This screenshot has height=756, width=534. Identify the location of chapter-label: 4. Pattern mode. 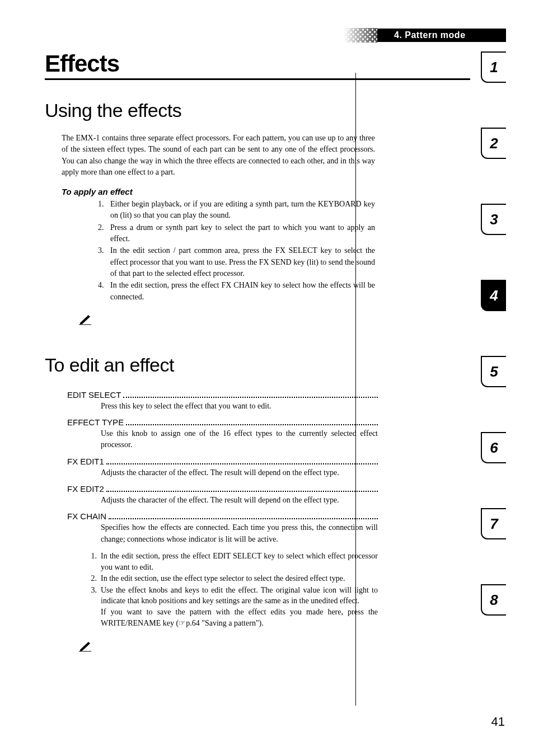
(442, 35).